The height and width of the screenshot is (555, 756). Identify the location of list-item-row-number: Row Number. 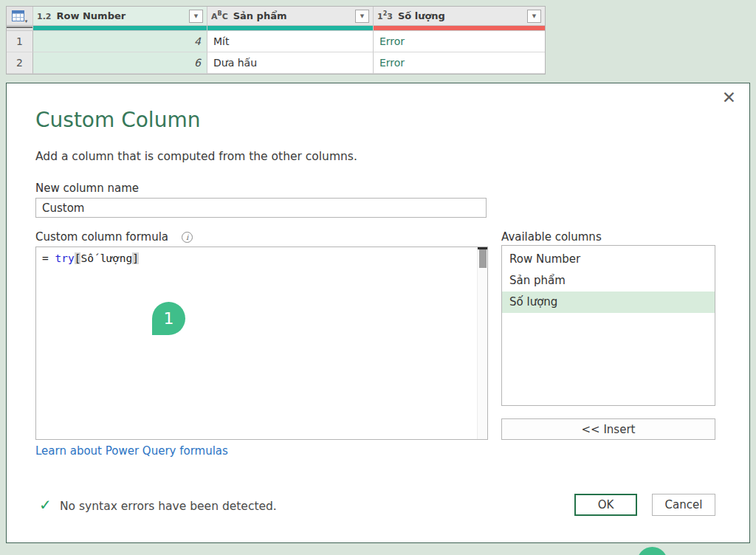
(608, 260).